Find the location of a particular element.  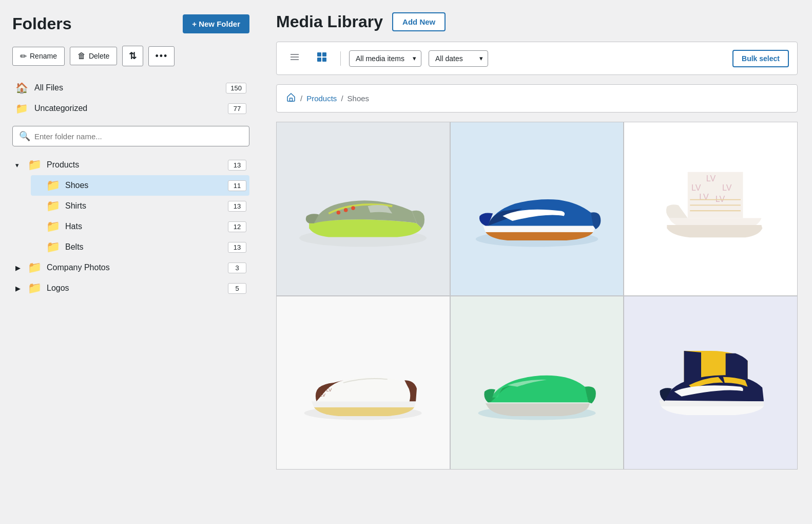

sidebar-header: Folders + New Folder is located at coordinates (131, 24).